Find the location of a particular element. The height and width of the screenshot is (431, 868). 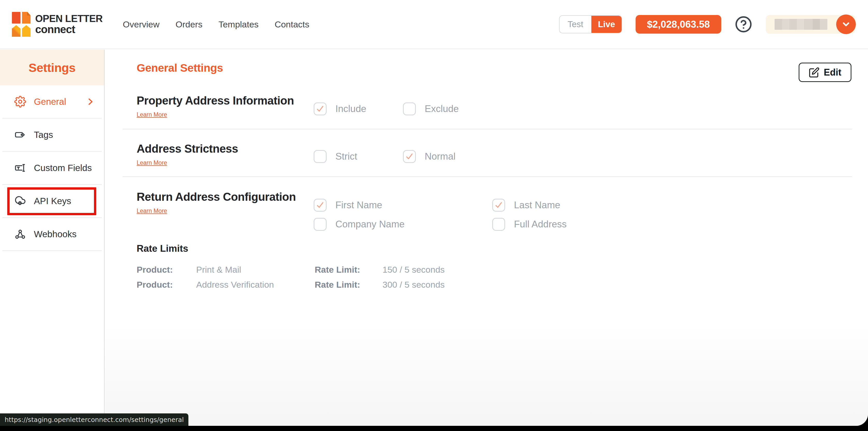

toggle-live: Live is located at coordinates (607, 24).